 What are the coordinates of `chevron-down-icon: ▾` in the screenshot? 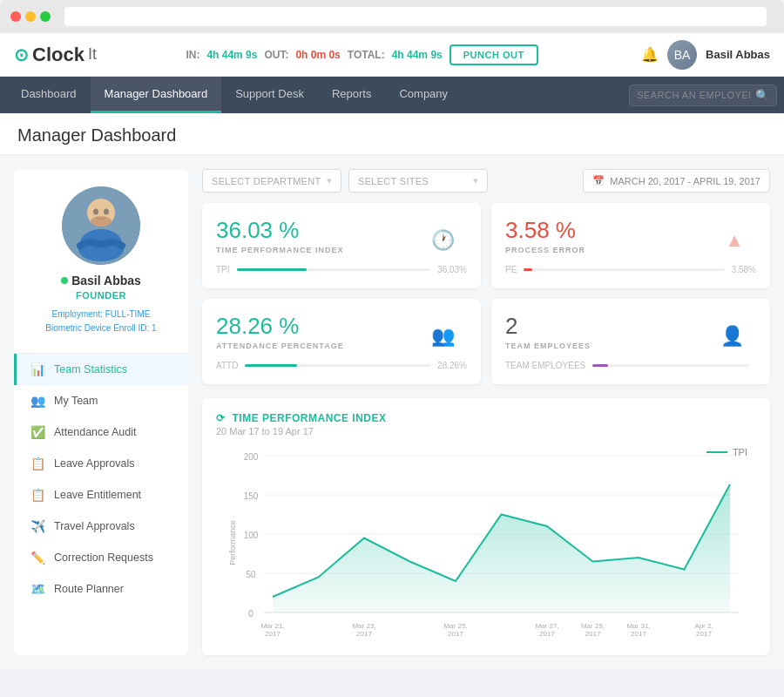 It's located at (329, 181).